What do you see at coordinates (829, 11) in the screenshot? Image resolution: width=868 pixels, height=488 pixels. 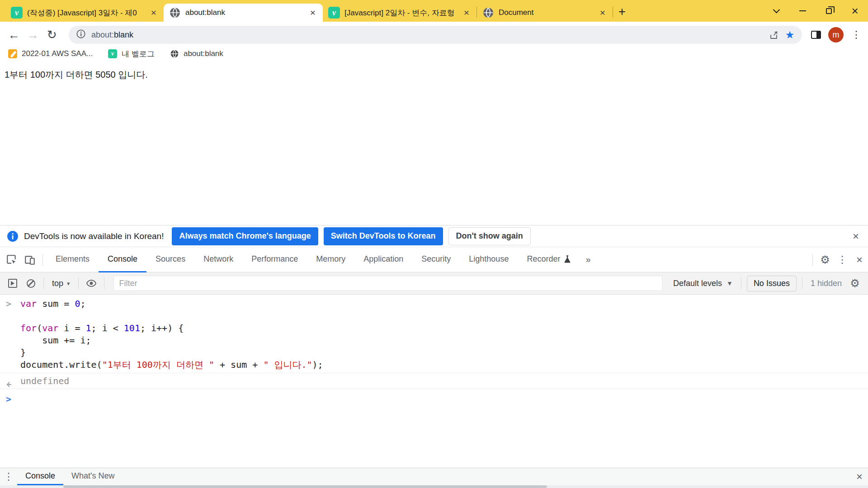 I see `restore-icon` at bounding box center [829, 11].